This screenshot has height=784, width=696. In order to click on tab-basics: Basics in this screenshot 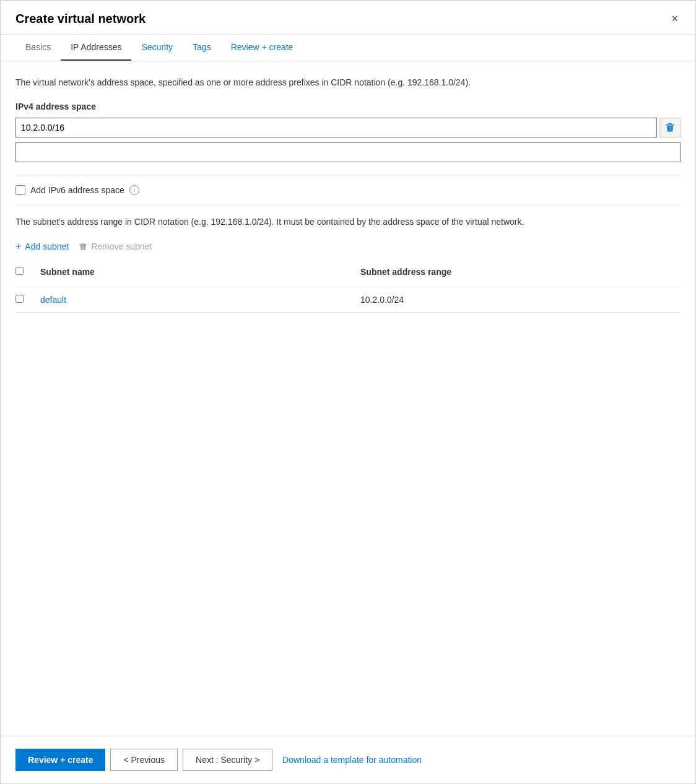, I will do `click(38, 48)`.